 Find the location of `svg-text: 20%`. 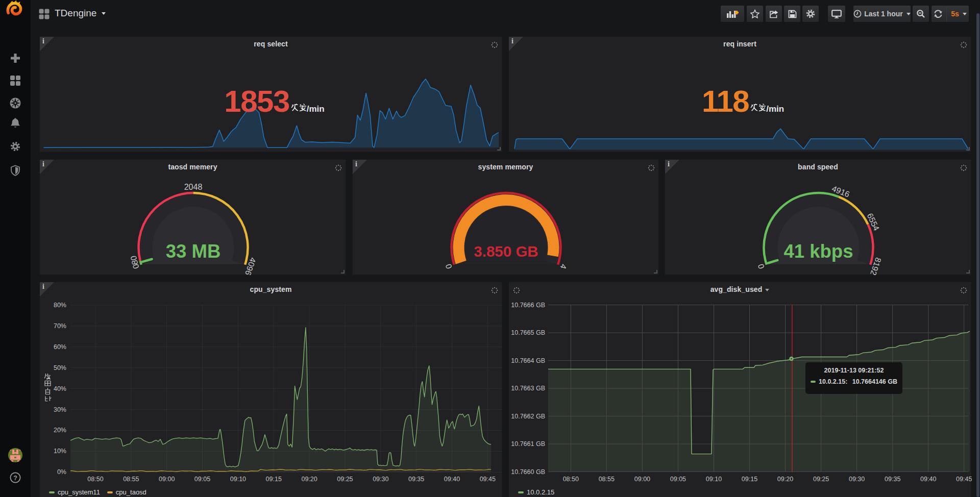

svg-text: 20% is located at coordinates (60, 430).